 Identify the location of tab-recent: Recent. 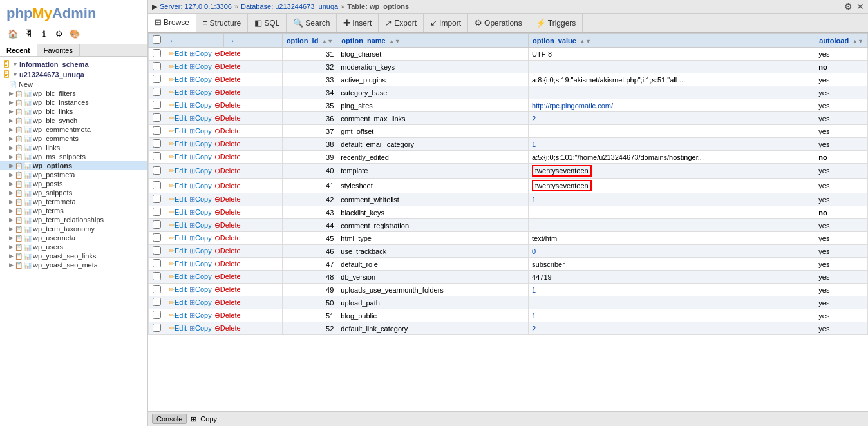
(19, 50).